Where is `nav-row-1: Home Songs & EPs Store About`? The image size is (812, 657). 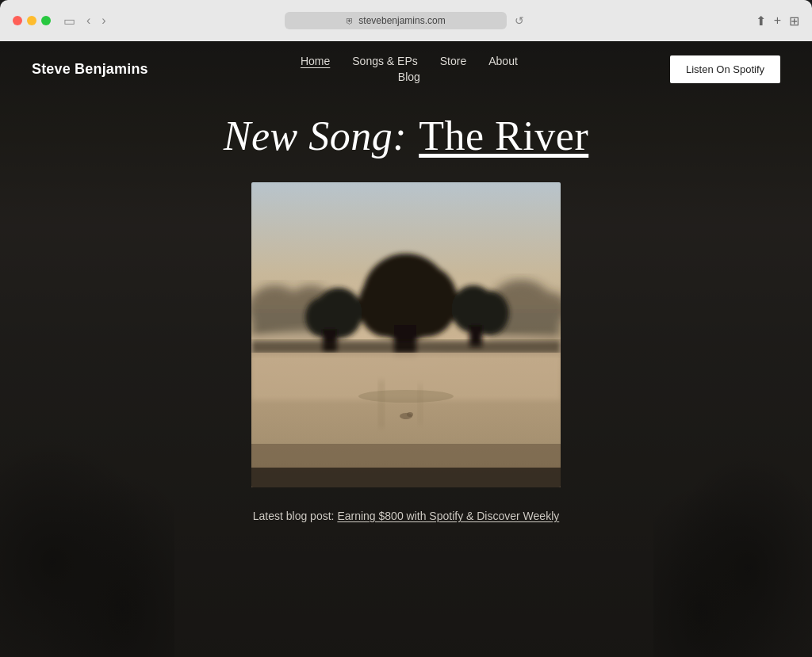 nav-row-1: Home Songs & EPs Store About is located at coordinates (409, 61).